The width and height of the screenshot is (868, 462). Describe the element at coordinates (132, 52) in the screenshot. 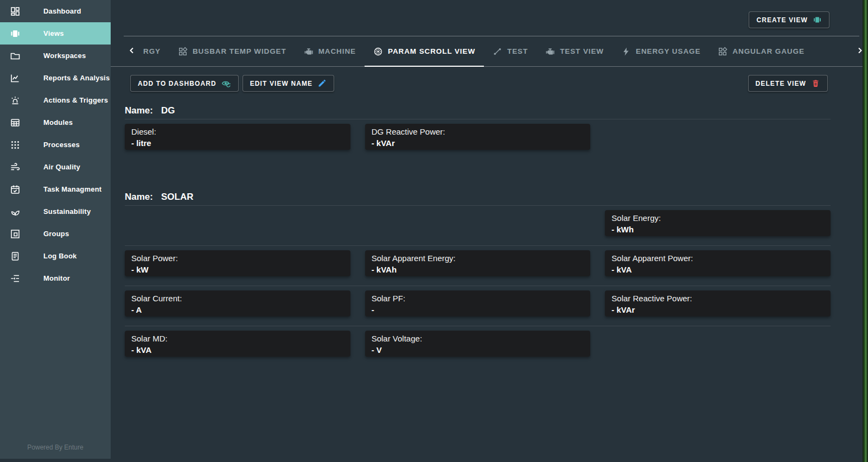

I see `tabs-scroll-left-button` at that location.